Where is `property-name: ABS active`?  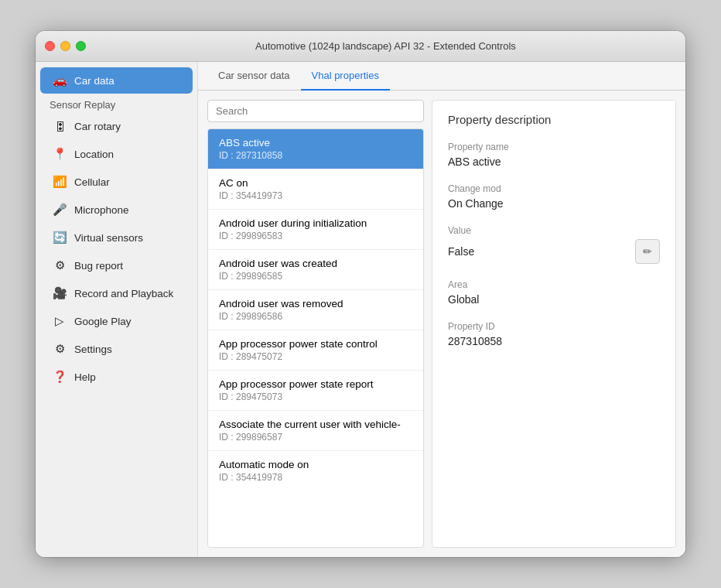
property-name: ABS active is located at coordinates (316, 142).